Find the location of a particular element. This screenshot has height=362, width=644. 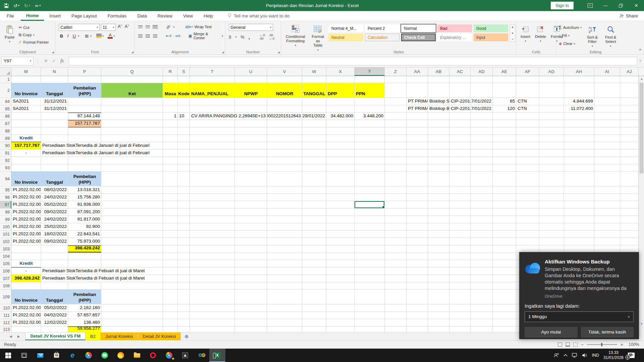

column-header-X: X is located at coordinates (340, 72).